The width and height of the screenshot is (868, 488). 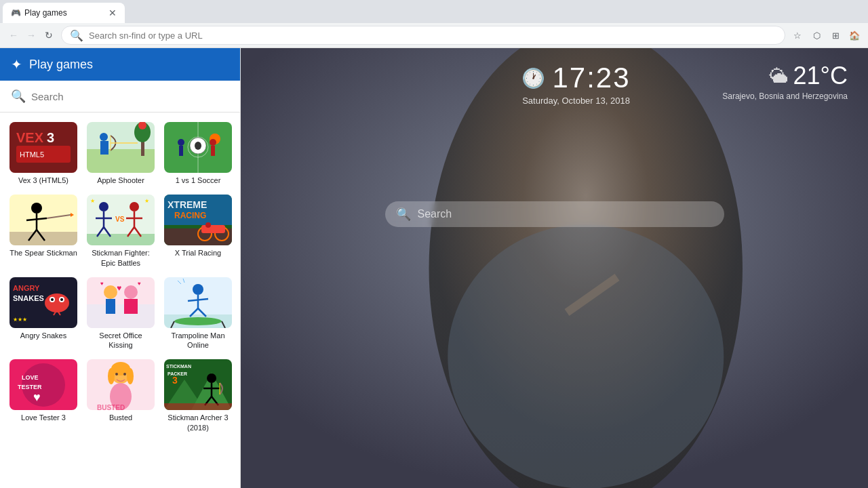 I want to click on game-title-busted: Busted, so click(x=121, y=418).